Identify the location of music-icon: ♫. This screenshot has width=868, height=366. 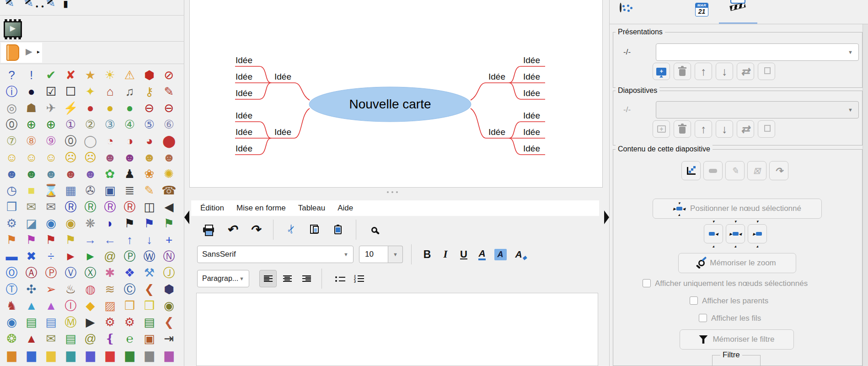
(130, 92).